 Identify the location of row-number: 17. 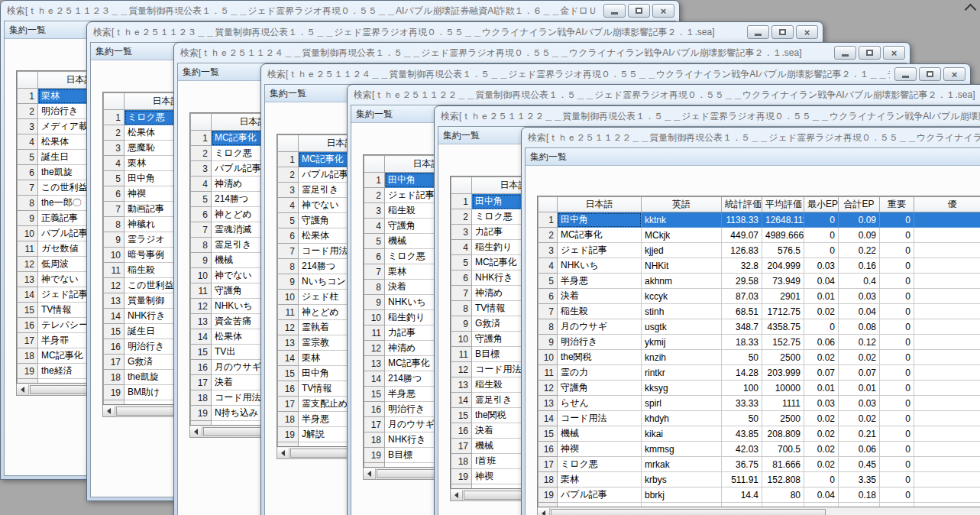
(461, 446).